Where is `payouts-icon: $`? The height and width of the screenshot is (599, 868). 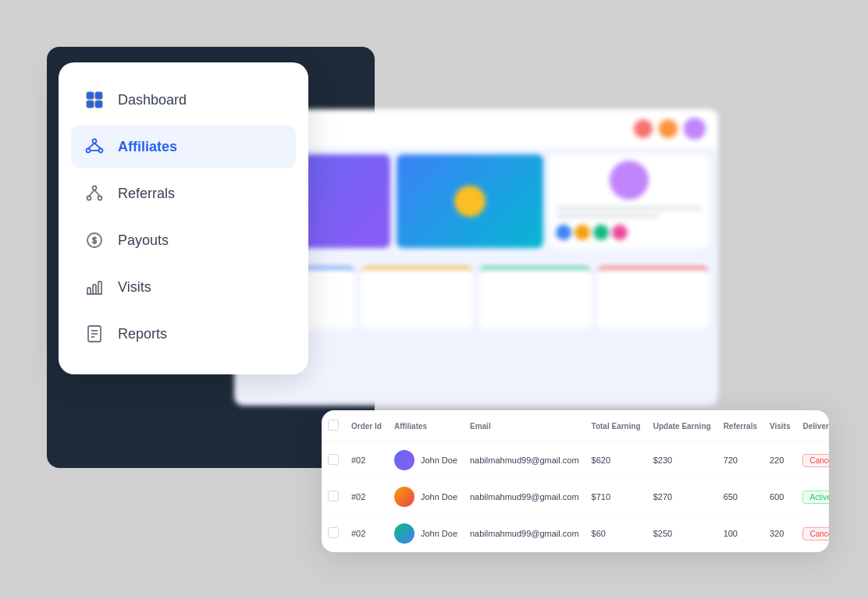 payouts-icon: $ is located at coordinates (94, 240).